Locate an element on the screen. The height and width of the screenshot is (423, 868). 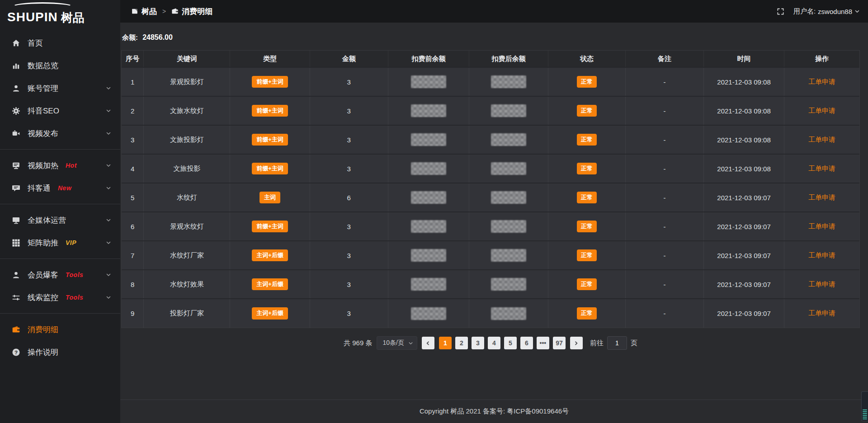
goto-unit: 页 is located at coordinates (634, 343).